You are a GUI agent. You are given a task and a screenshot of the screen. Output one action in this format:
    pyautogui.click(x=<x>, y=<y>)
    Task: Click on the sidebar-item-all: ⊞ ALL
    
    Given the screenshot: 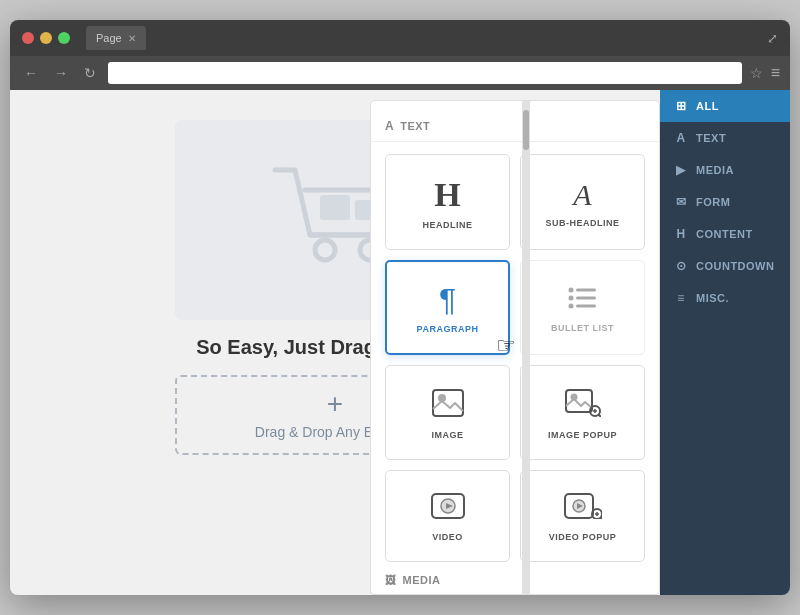 What is the action you would take?
    pyautogui.click(x=725, y=106)
    